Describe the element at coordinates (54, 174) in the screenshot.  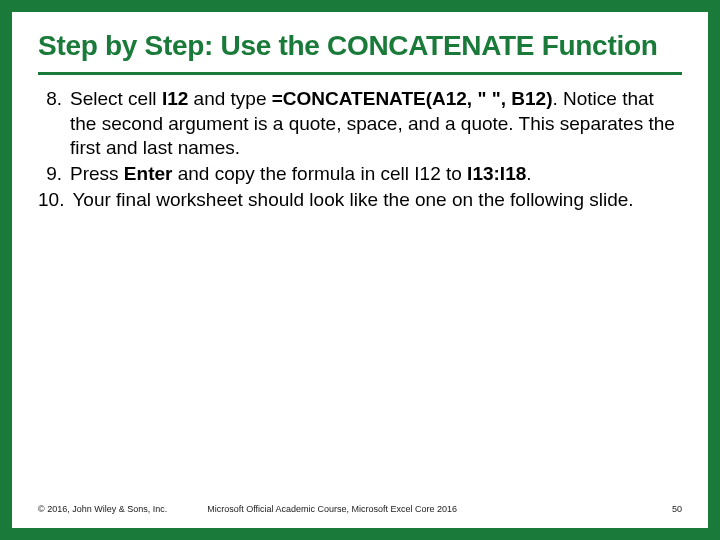
I see `step-number: 9.` at that location.